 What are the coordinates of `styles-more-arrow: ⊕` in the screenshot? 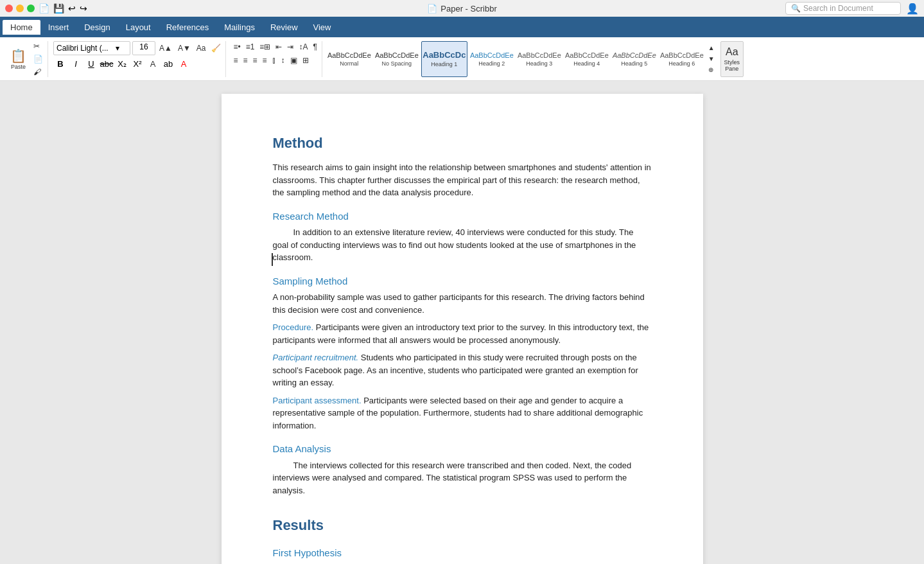 It's located at (711, 69).